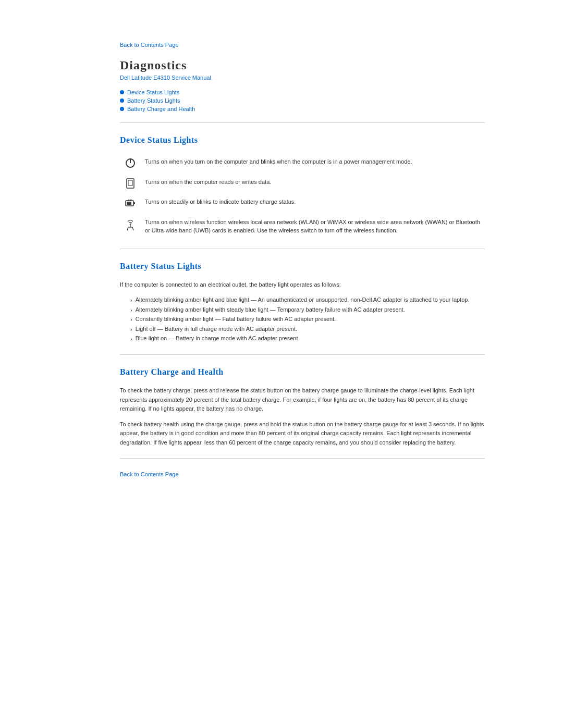 This screenshot has height=728, width=563. Describe the element at coordinates (302, 187) in the screenshot. I see `device-status-lights-section: Device Status Lights Turns on when you t…` at that location.